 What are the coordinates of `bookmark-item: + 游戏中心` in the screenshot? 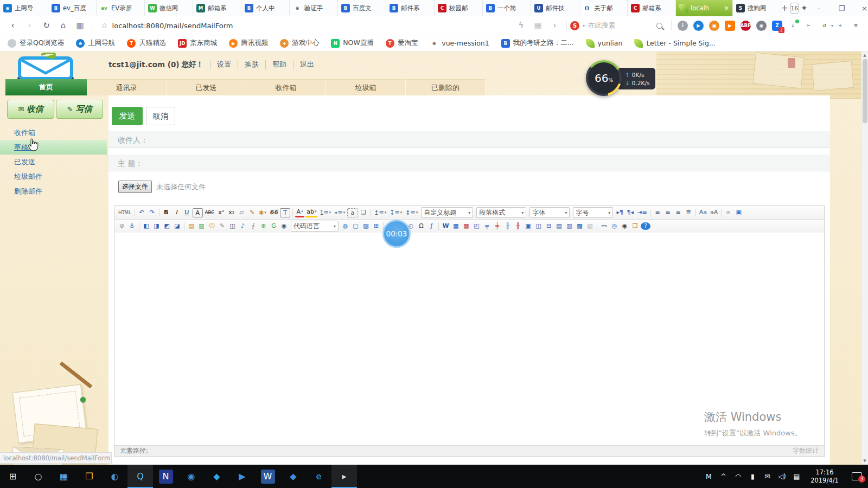 It's located at (299, 43).